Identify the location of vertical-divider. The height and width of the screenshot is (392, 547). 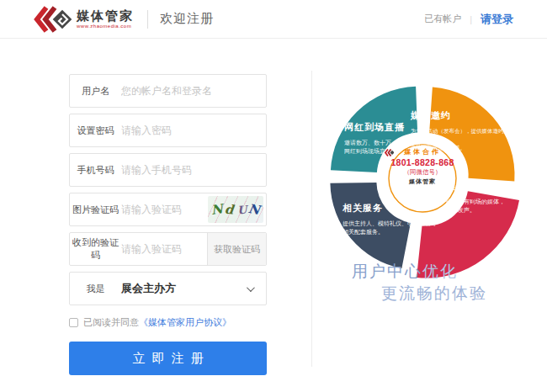
(311, 219).